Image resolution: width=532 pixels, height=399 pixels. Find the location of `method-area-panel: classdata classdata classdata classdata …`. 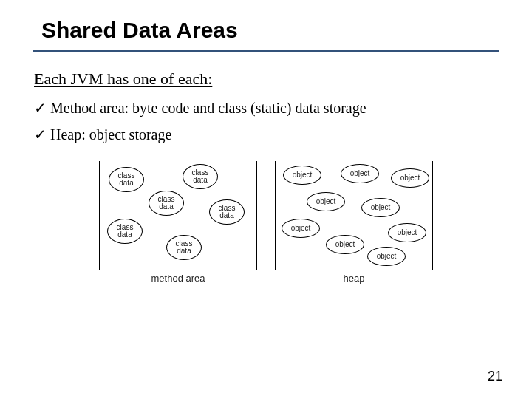

method-area-panel: classdata classdata classdata classdata … is located at coordinates (178, 222).